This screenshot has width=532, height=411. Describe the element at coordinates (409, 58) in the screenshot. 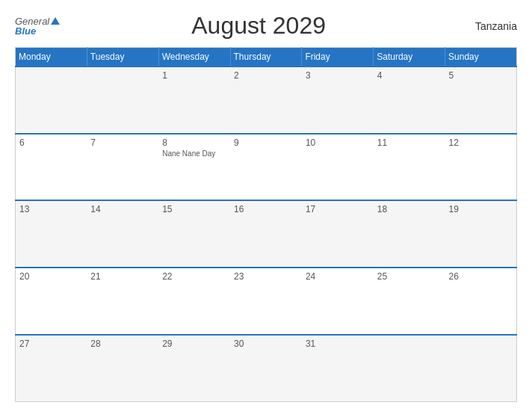

I see `header-saturday: Saturday` at that location.